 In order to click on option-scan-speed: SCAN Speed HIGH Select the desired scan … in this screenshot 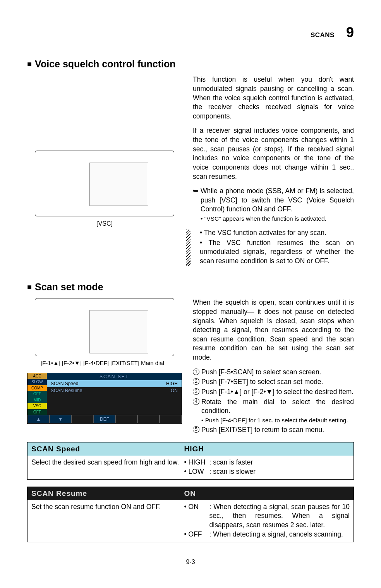, I will do `click(190, 461)`.